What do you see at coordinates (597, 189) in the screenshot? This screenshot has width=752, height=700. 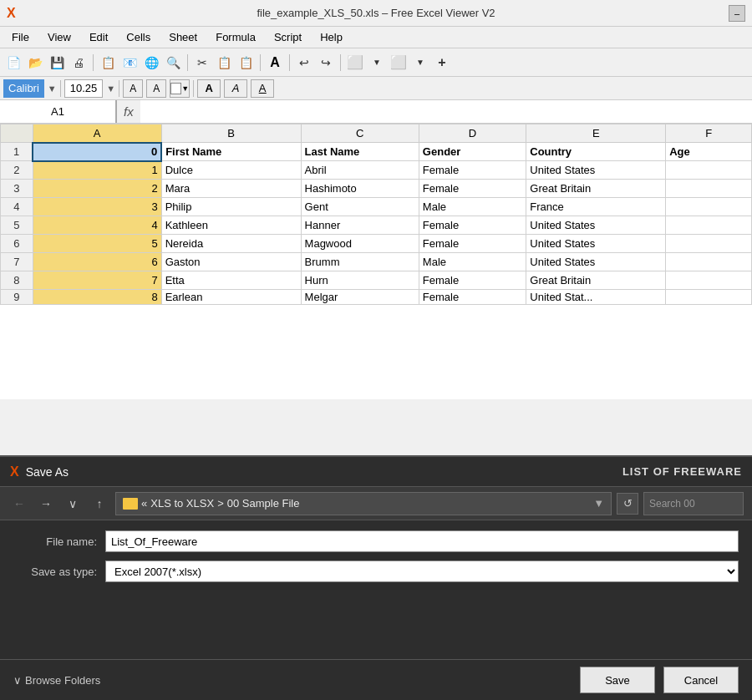 I see `cell-e3: Great Britain` at bounding box center [597, 189].